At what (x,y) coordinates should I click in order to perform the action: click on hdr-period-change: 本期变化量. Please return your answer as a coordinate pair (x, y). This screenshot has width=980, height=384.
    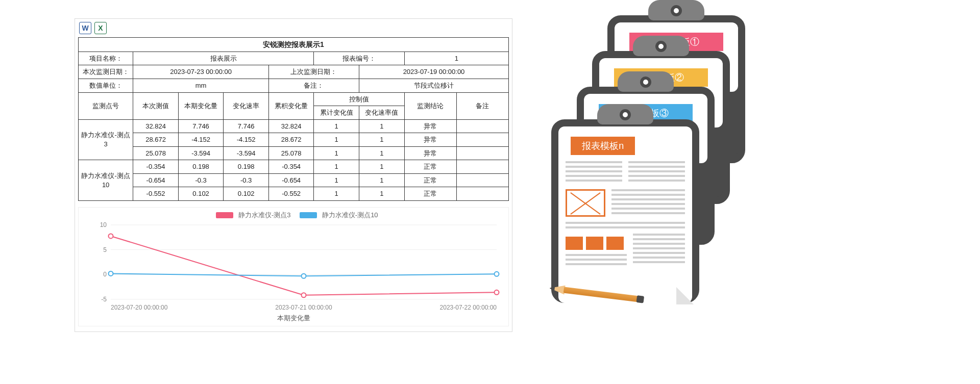
    Looking at the image, I should click on (201, 106).